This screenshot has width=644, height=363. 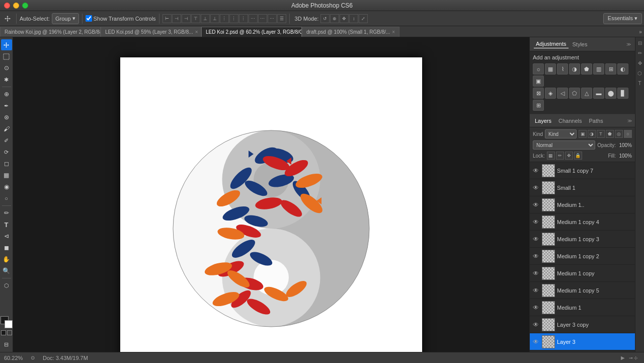 What do you see at coordinates (601, 134) in the screenshot?
I see `filter-type-icon: T` at bounding box center [601, 134].